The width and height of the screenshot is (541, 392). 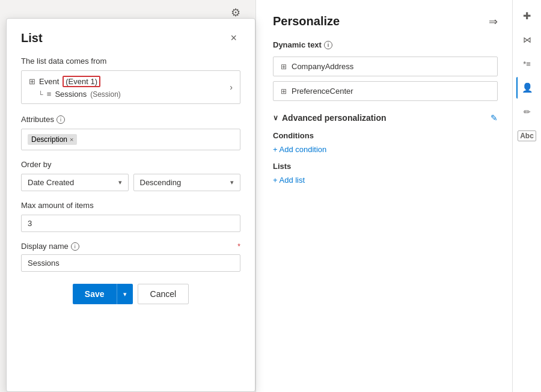 What do you see at coordinates (527, 64) in the screenshot?
I see `list-icon: *≡` at bounding box center [527, 64].